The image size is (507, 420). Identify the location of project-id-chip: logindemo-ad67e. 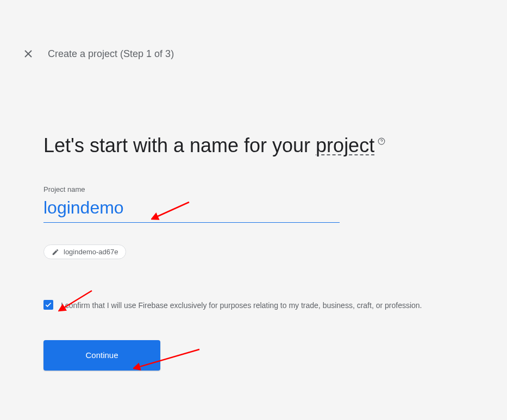
(85, 252).